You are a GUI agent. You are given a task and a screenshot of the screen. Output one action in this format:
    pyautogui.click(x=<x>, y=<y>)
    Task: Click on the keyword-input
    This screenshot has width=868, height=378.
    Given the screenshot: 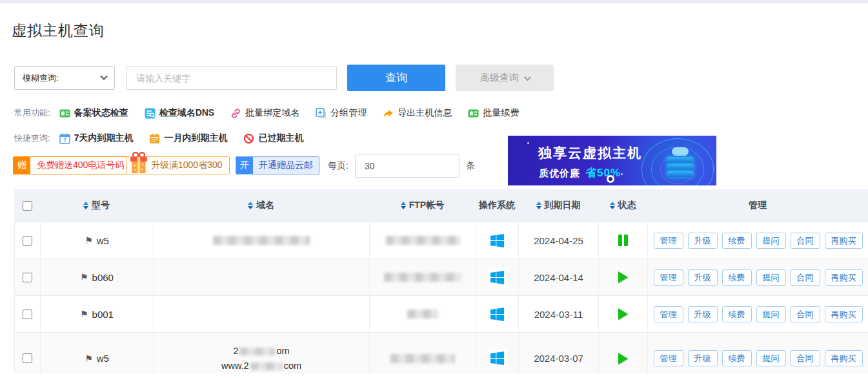 What is the action you would take?
    pyautogui.click(x=232, y=78)
    